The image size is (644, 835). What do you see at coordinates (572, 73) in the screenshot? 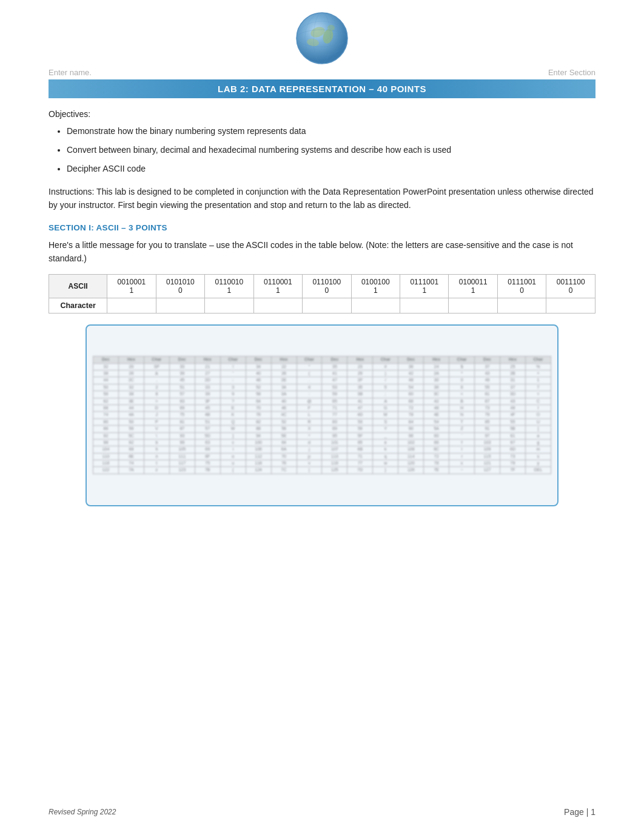
I see `enter-section-label: Enter Section` at bounding box center [572, 73].